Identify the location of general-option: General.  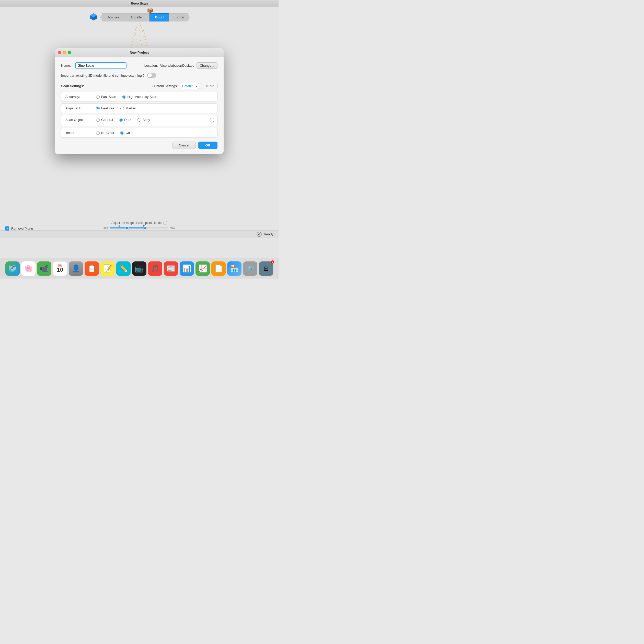
(105, 120).